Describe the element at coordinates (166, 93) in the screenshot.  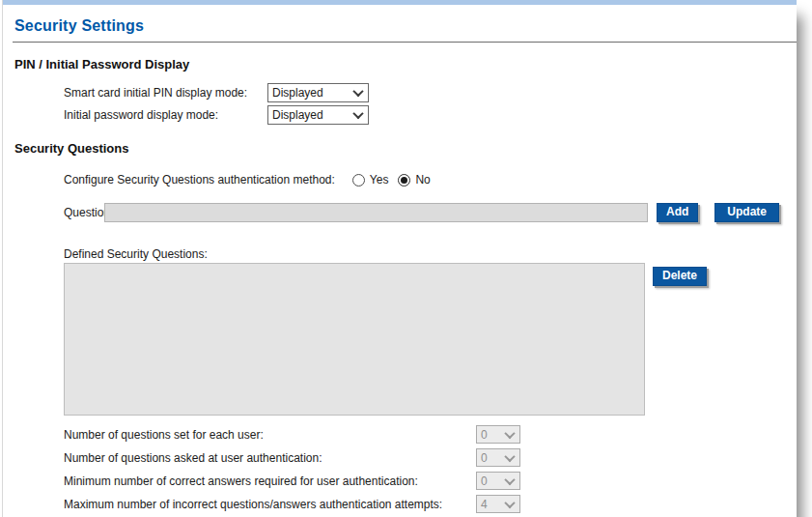
I see `smartcard-pin-mode-label: Smart card initial PIN display mode:` at that location.